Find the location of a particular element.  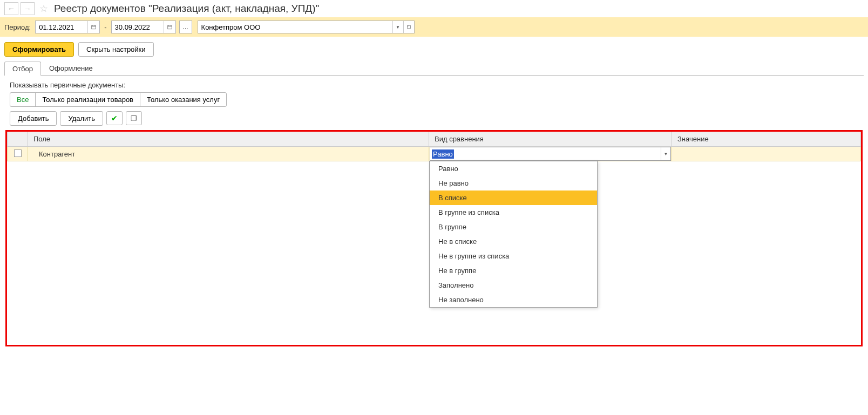

tab-filter: Отбор is located at coordinates (23, 69).